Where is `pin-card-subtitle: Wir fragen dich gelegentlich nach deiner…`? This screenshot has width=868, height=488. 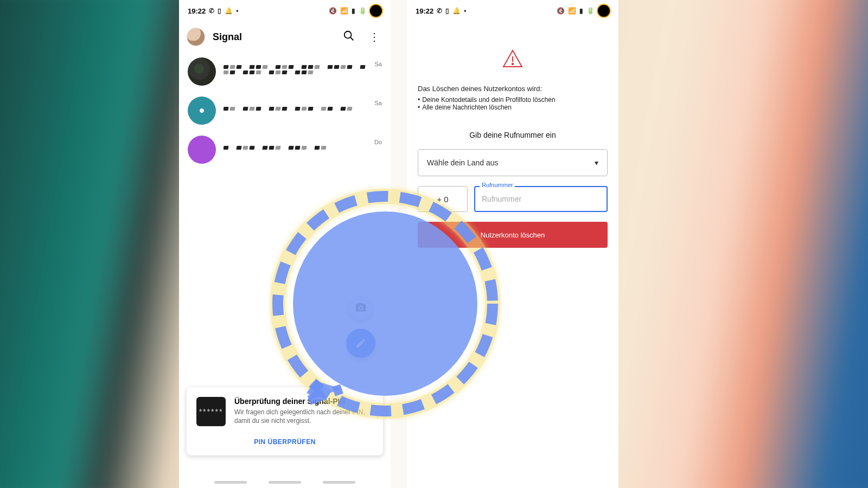 pin-card-subtitle: Wir fragen dich gelegentlich nach deiner… is located at coordinates (304, 416).